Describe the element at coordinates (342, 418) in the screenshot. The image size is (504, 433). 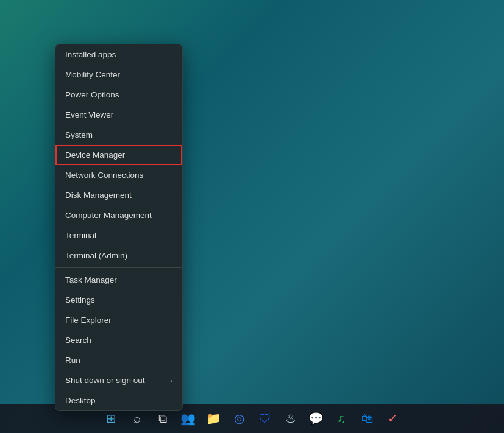
I see `taskbar-icon-spotify: ♫` at that location.